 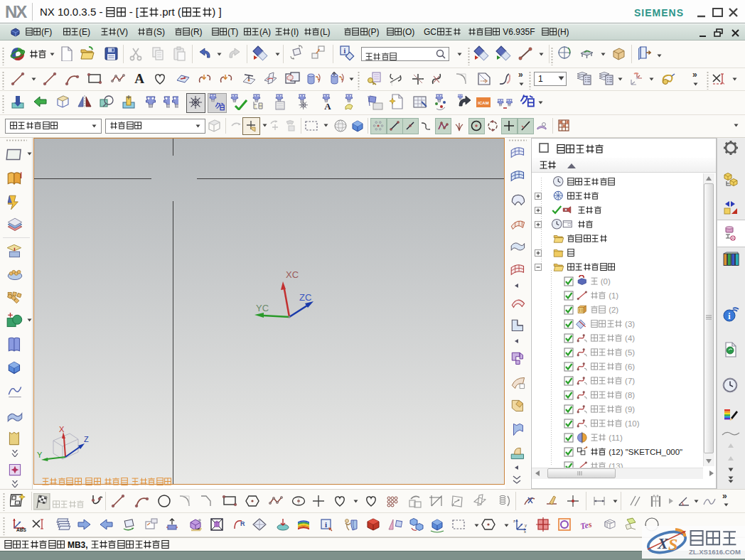 What do you see at coordinates (306, 297) in the screenshot?
I see `svg-text: ZC` at bounding box center [306, 297].